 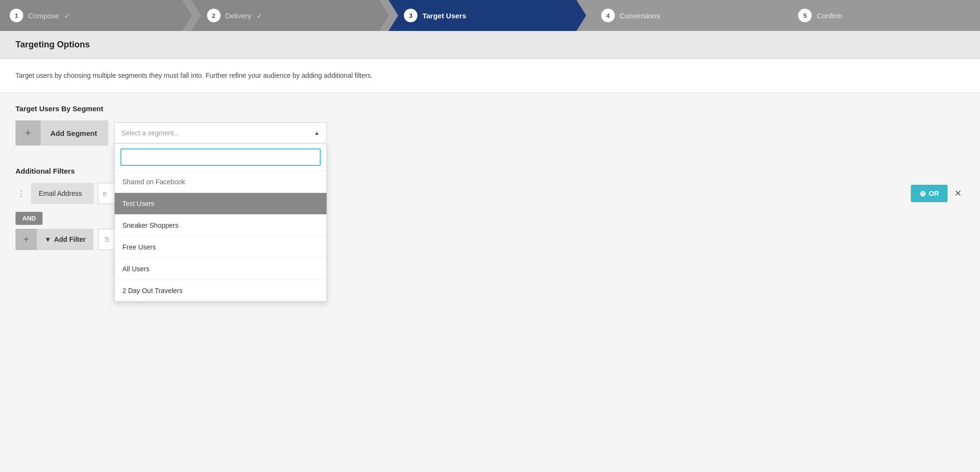 I want to click on targeting-options-header: Targeting Options, so click(x=490, y=45).